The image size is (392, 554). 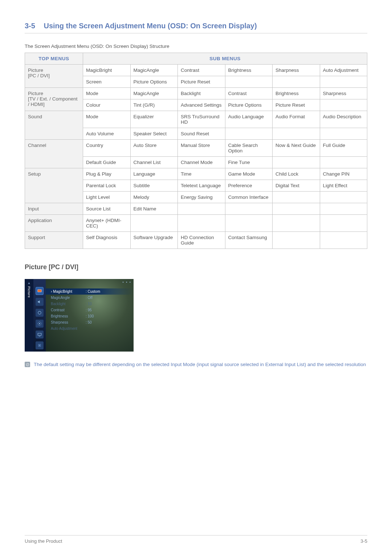 I want to click on top-menu-cell: Picture [PC / DVI], so click(x=54, y=76).